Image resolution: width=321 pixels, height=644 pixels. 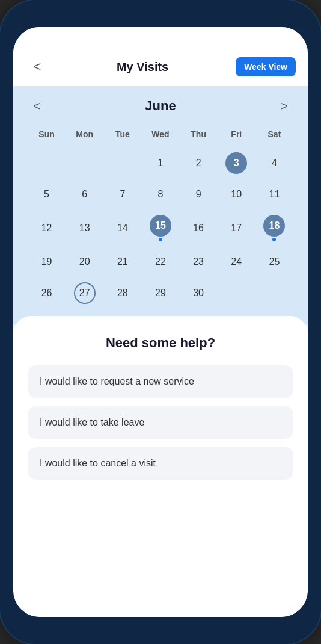 What do you see at coordinates (160, 382) in the screenshot?
I see `request-new-service-button: I would like to request a new service` at bounding box center [160, 382].